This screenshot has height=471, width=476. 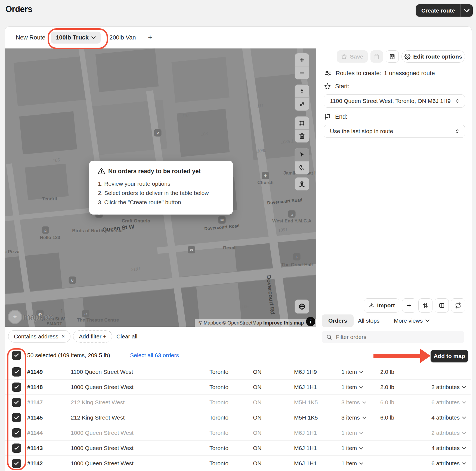 What do you see at coordinates (311, 322) in the screenshot?
I see `attribution-info-icon: i` at bounding box center [311, 322].